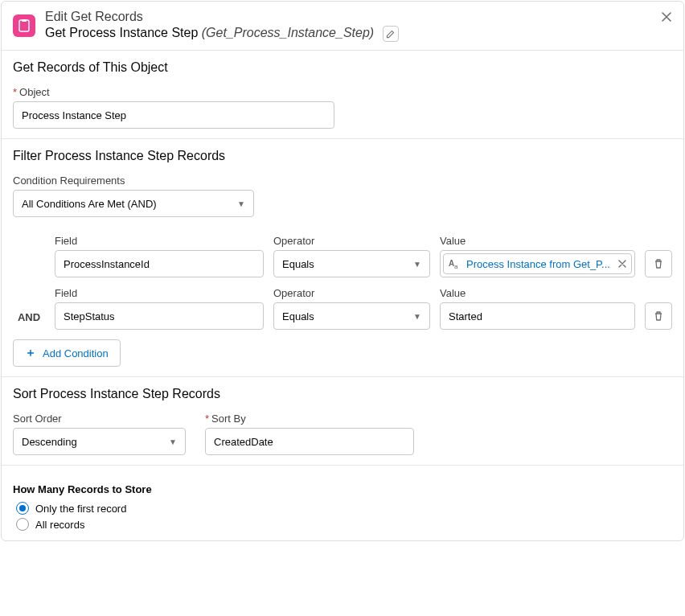 The image size is (685, 616). I want to click on filter-value-input: Started, so click(537, 316).